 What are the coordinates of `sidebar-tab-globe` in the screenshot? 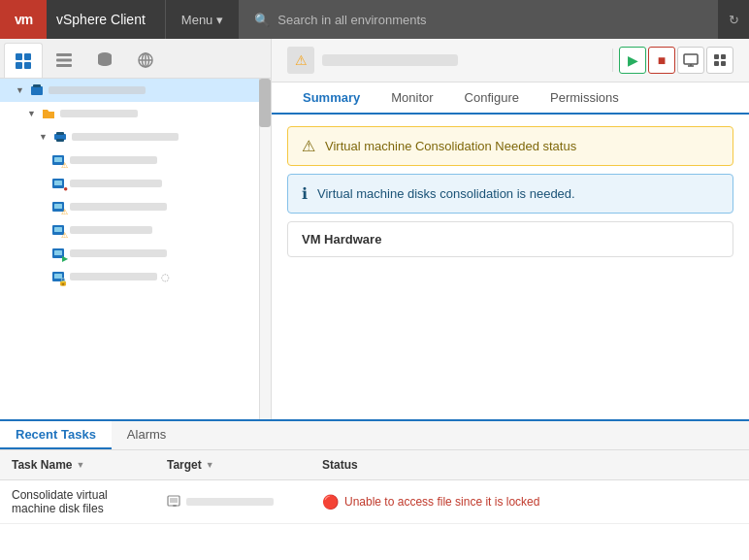 It's located at (146, 60).